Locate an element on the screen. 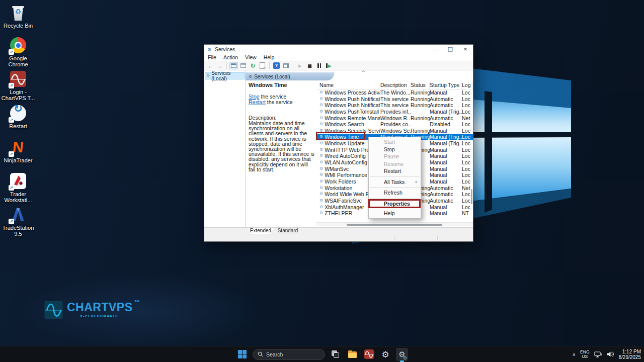 This screenshot has height=362, width=644. stop-service-button: ■ is located at coordinates (310, 65).